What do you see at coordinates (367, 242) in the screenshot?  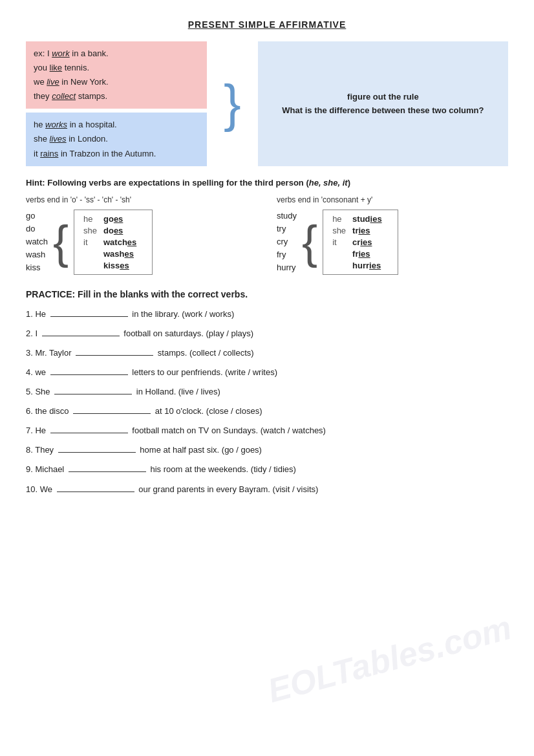 I see `conj-cries: cries` at bounding box center [367, 242].